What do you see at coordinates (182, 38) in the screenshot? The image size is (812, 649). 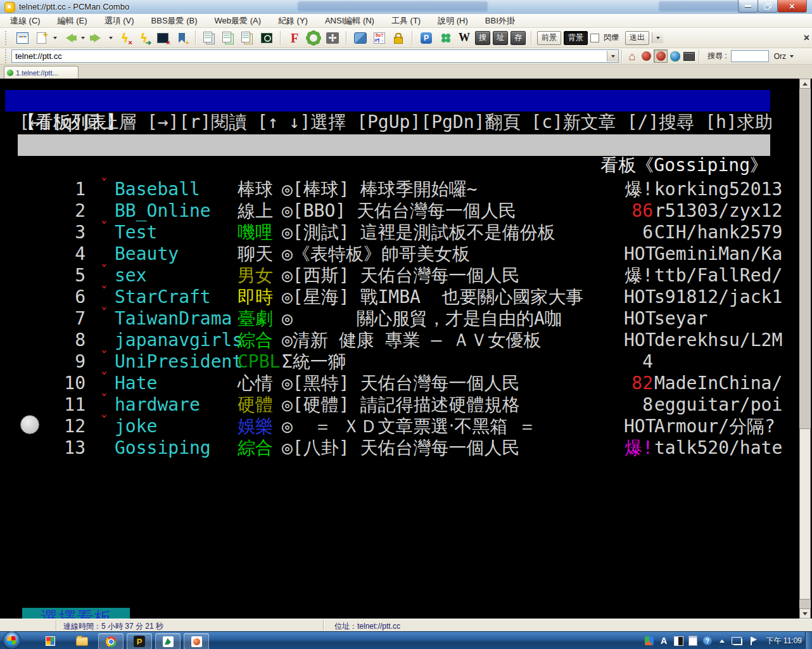 I see `add-bookmark-button: +` at bounding box center [182, 38].